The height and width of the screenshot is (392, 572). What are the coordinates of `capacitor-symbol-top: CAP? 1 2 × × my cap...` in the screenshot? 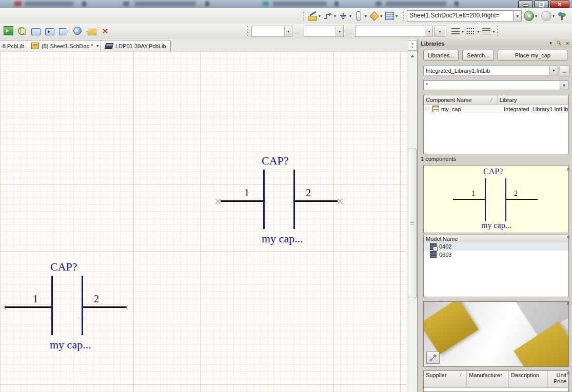 It's located at (279, 151).